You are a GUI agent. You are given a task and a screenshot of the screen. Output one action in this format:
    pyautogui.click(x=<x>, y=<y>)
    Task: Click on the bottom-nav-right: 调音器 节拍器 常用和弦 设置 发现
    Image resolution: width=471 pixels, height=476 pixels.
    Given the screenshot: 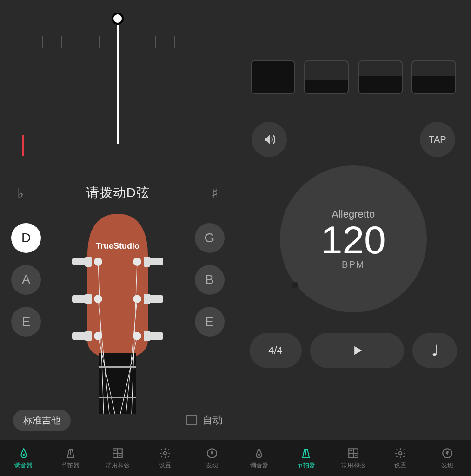 What is the action you would take?
    pyautogui.click(x=353, y=458)
    